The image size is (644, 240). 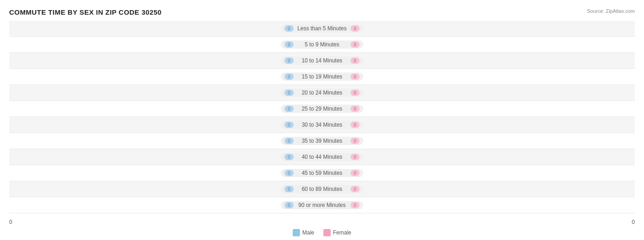 I want to click on pill-text: Less than 5 Minutes, so click(x=322, y=28).